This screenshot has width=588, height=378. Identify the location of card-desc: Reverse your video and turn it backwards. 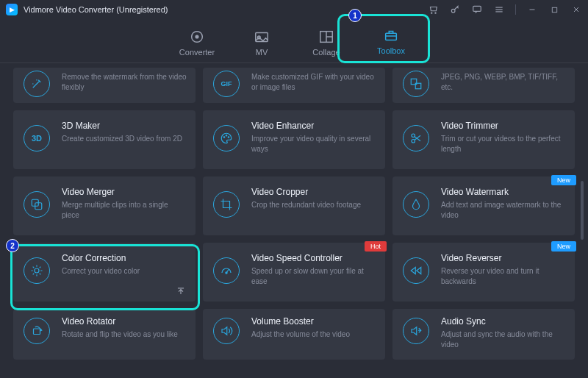
(503, 277).